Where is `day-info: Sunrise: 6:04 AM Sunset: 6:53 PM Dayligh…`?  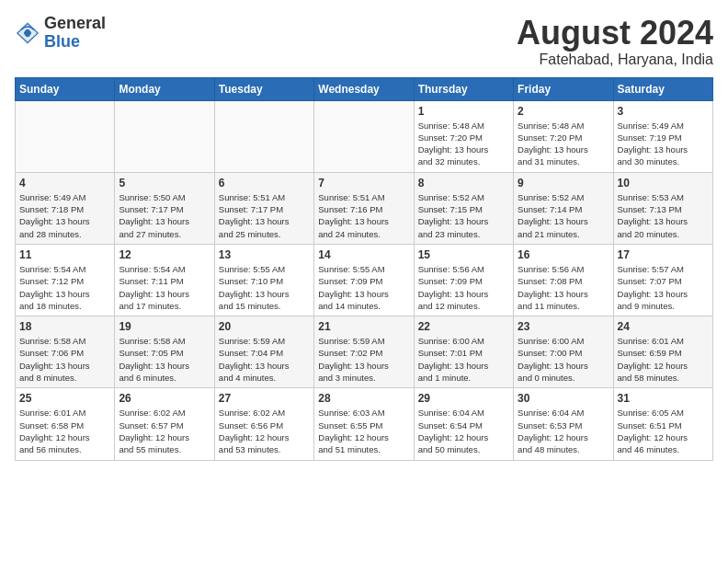
day-info: Sunrise: 6:04 AM Sunset: 6:53 PM Dayligh… is located at coordinates (563, 431).